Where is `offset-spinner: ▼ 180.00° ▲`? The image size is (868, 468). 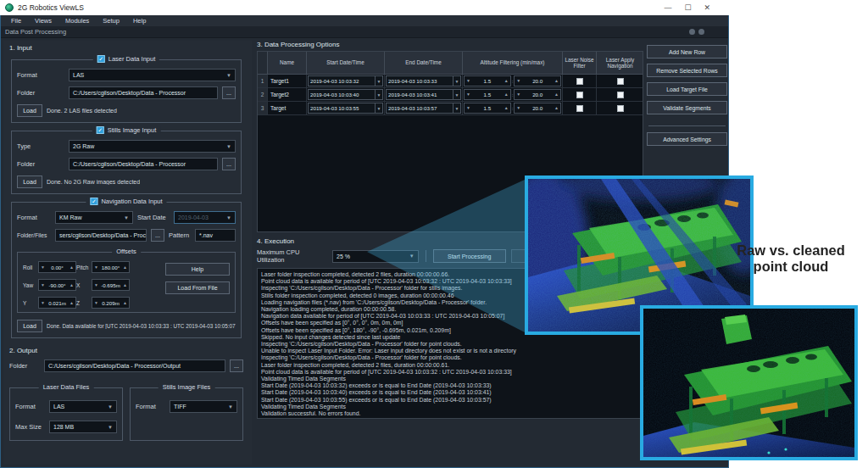 offset-spinner: ▼ 180.00° ▲ is located at coordinates (110, 267).